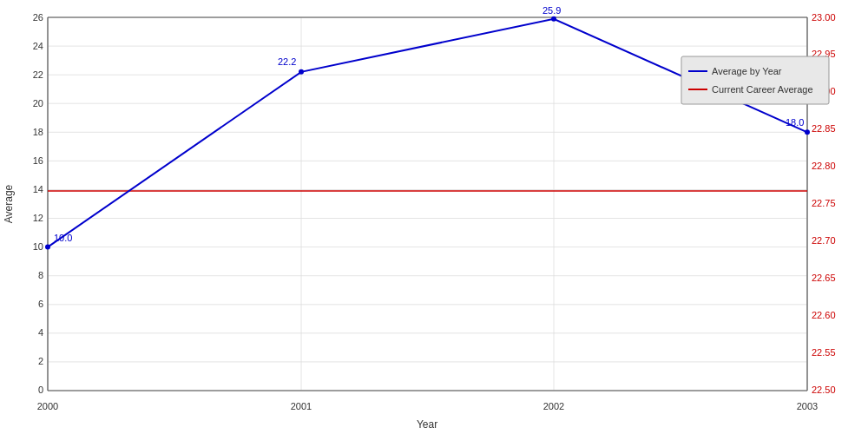  Describe the element at coordinates (824, 17) in the screenshot. I see `y-right-label-2300: 23.00` at that location.